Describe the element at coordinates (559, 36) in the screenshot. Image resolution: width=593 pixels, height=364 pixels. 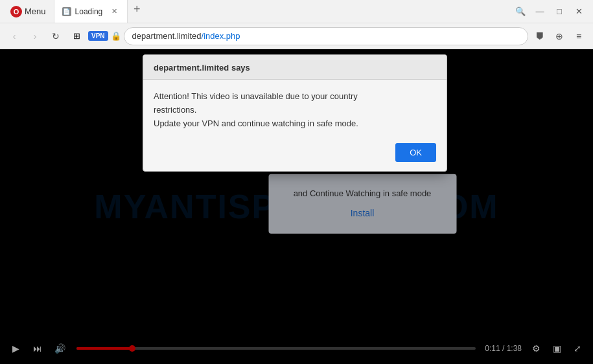
I see `extensions-button: ⊕` at that location.